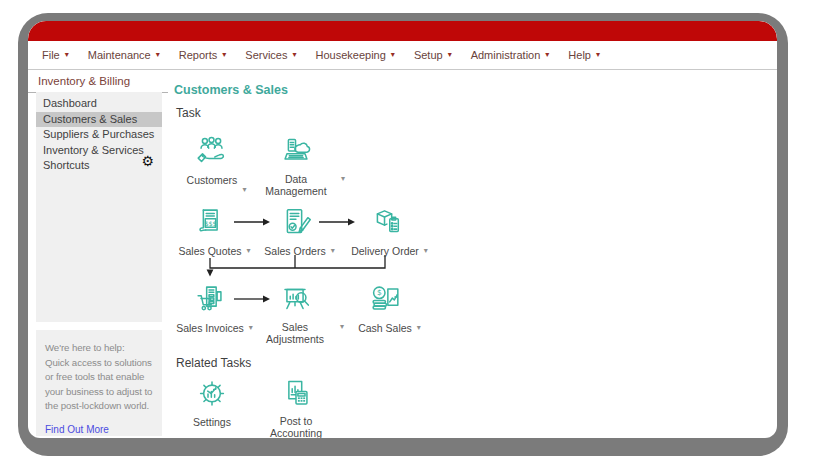 The height and width of the screenshot is (460, 820). Describe the element at coordinates (385, 328) in the screenshot. I see `task-label: Cash Sales▾` at that location.